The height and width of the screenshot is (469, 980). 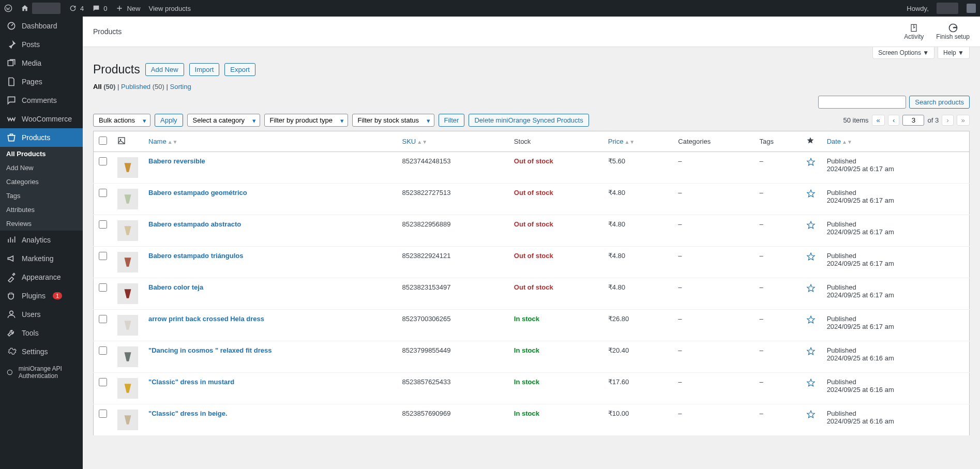 What do you see at coordinates (169, 120) in the screenshot?
I see `apply-button: Apply` at bounding box center [169, 120].